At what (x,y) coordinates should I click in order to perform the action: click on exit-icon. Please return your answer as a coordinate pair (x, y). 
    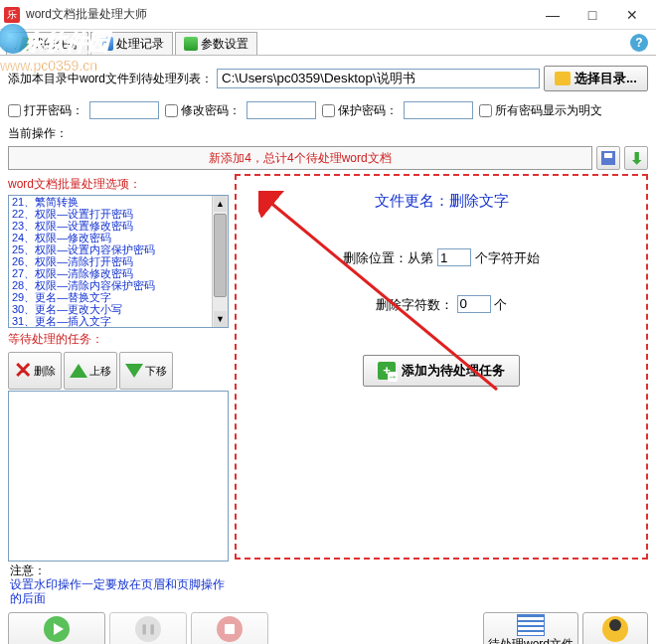
    Looking at the image, I should click on (615, 629).